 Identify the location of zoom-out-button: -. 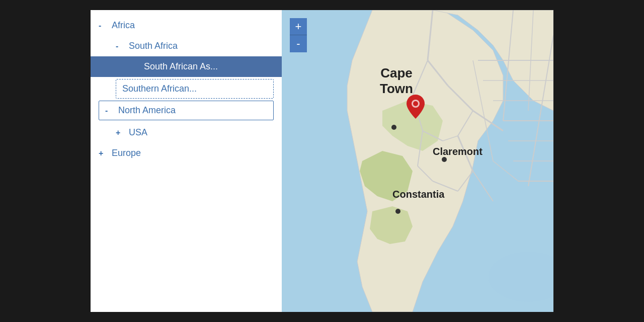
(298, 44).